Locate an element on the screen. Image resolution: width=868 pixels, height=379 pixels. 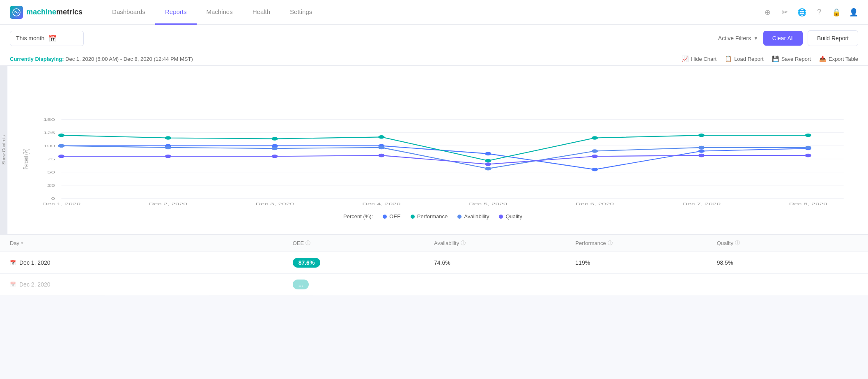
cell-availability: 74.6% is located at coordinates (505, 263).